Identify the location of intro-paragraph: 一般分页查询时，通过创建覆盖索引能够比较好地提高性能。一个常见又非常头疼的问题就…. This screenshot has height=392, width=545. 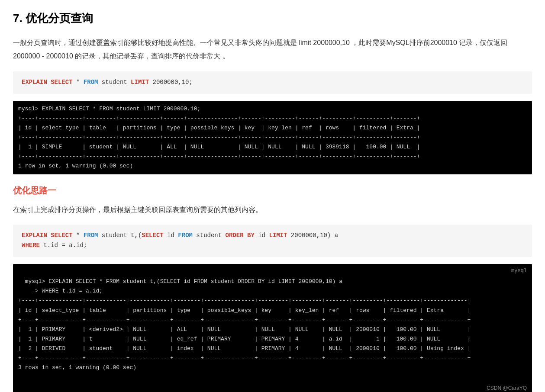
(273, 49).